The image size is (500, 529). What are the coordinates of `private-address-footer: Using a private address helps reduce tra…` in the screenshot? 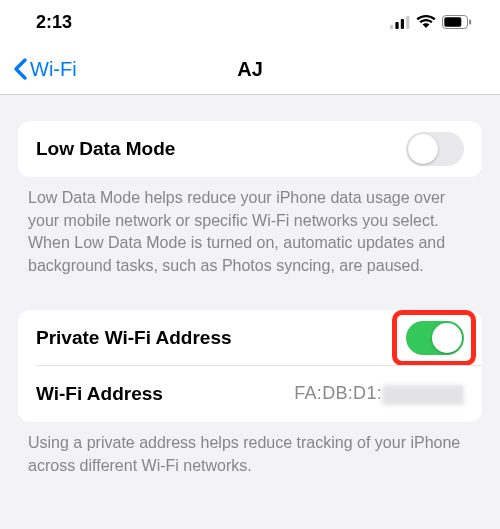 It's located at (250, 450).